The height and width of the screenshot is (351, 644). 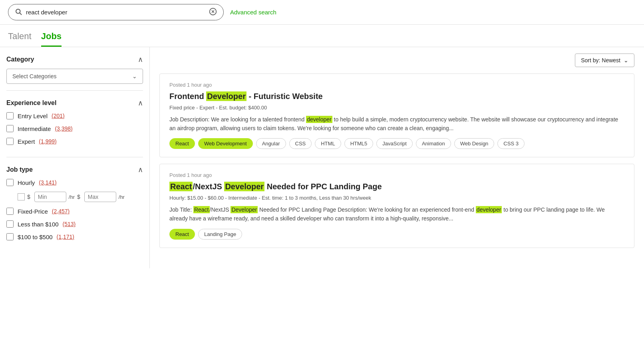 I want to click on max-per-hr: /hr, so click(x=121, y=197).